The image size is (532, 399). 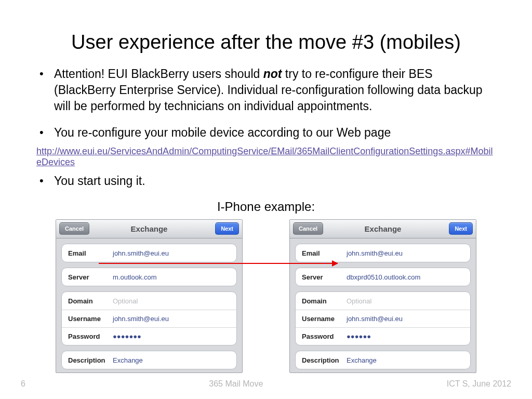 I want to click on bullet-1-pre: Attention! EUI BlackBerry users should, so click(x=159, y=74).